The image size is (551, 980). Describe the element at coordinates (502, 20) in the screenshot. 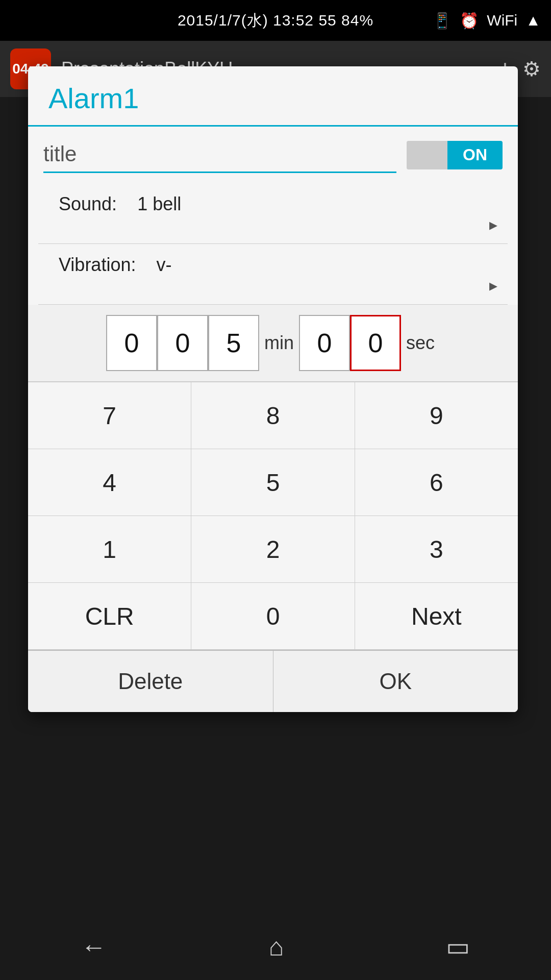

I see `wifi-icon: WiFi` at that location.